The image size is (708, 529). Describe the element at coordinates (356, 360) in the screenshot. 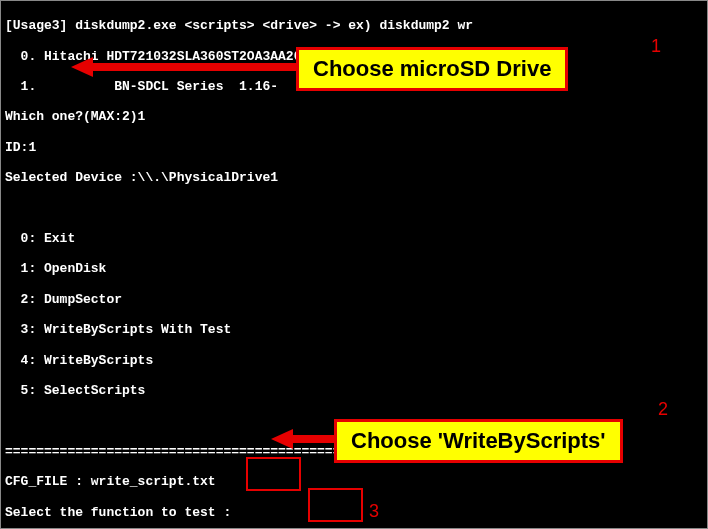

I see `term-line: 4: WriteByScripts` at that location.